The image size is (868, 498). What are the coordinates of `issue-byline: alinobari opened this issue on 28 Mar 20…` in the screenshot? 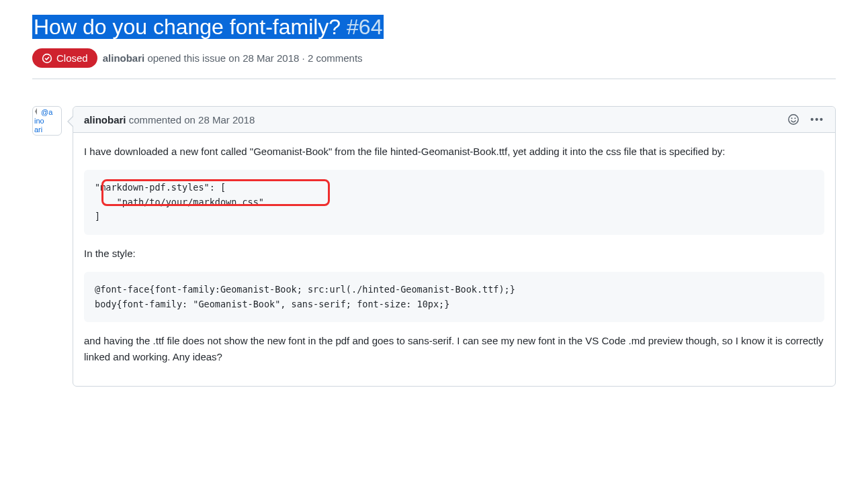 It's located at (232, 58).